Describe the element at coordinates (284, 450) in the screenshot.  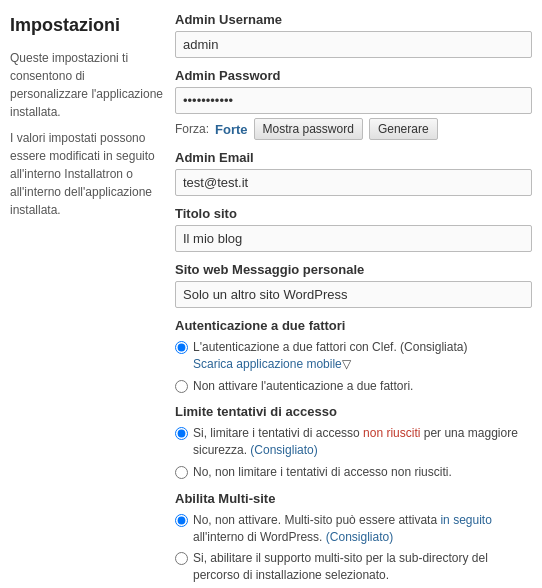
I see `consigliato-link1: (Consigliato)` at that location.